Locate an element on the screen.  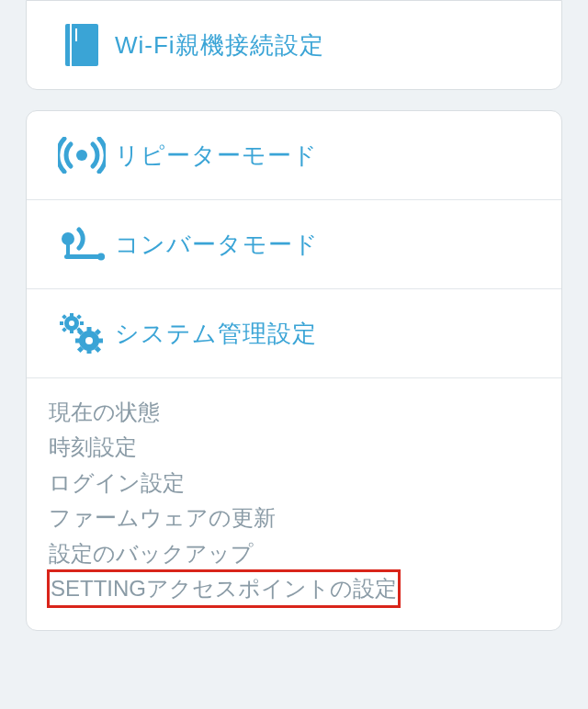
sub-status: 現在の状態 is located at coordinates (105, 412).